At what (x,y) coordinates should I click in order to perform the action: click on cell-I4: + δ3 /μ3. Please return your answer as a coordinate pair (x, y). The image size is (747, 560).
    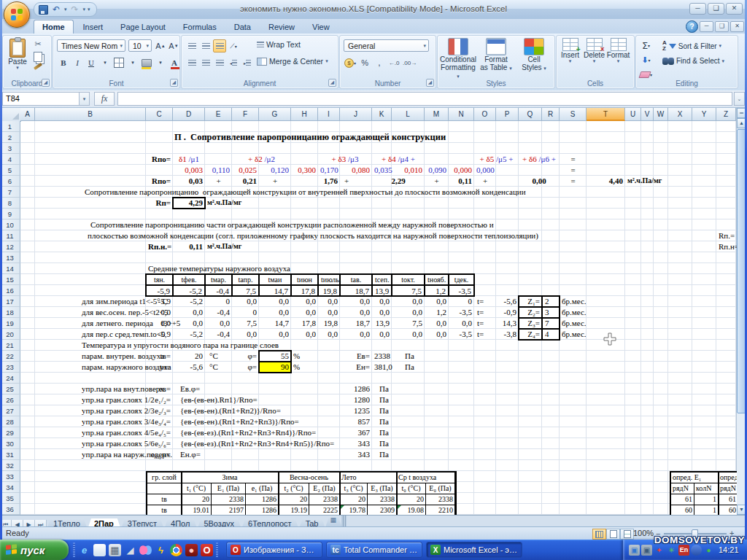
    Looking at the image, I should click on (345, 159).